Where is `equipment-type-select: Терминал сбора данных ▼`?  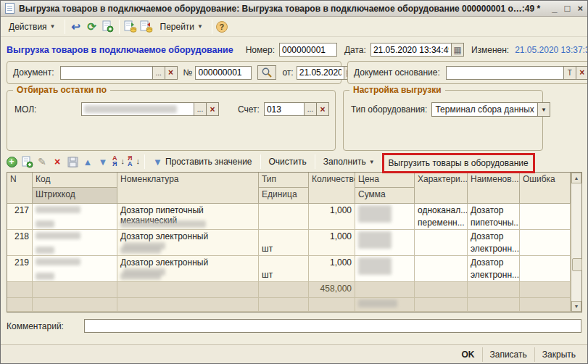
equipment-type-select: Терминал сбора данных ▼ is located at coordinates (490, 109).